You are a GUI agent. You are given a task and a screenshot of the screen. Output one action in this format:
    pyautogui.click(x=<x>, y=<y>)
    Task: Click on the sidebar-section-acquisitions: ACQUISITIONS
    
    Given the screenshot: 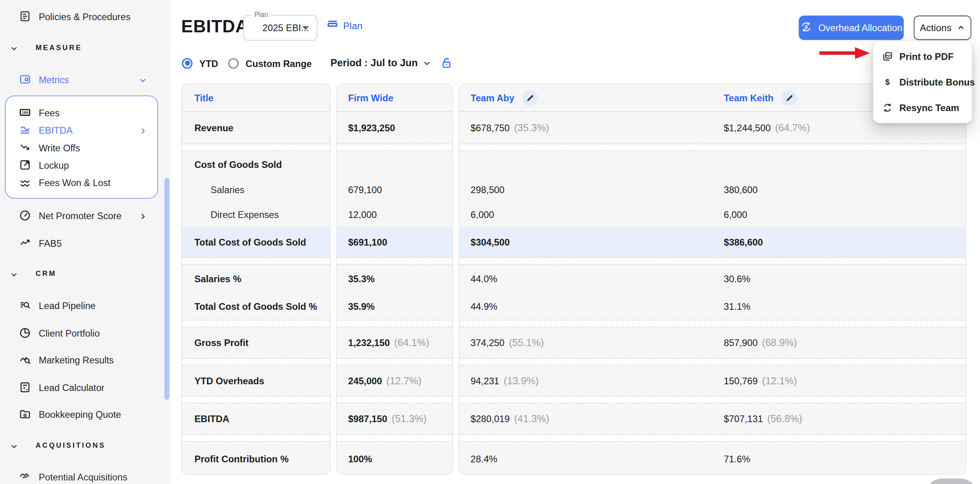 What is the action you would take?
    pyautogui.click(x=85, y=445)
    